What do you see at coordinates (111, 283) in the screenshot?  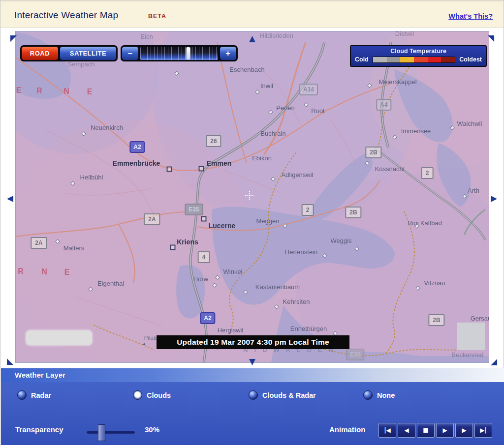 I see `map-town-label: Eigenthal` at bounding box center [111, 283].